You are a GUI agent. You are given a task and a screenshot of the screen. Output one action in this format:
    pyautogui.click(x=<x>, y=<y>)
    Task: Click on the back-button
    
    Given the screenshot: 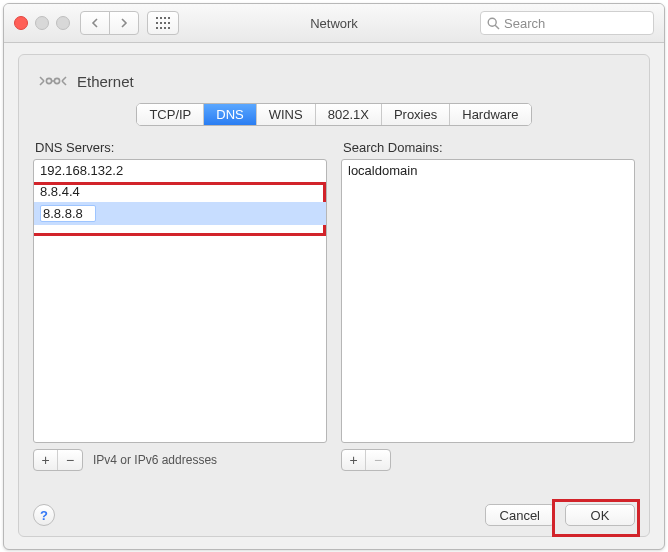 What is the action you would take?
    pyautogui.click(x=95, y=23)
    